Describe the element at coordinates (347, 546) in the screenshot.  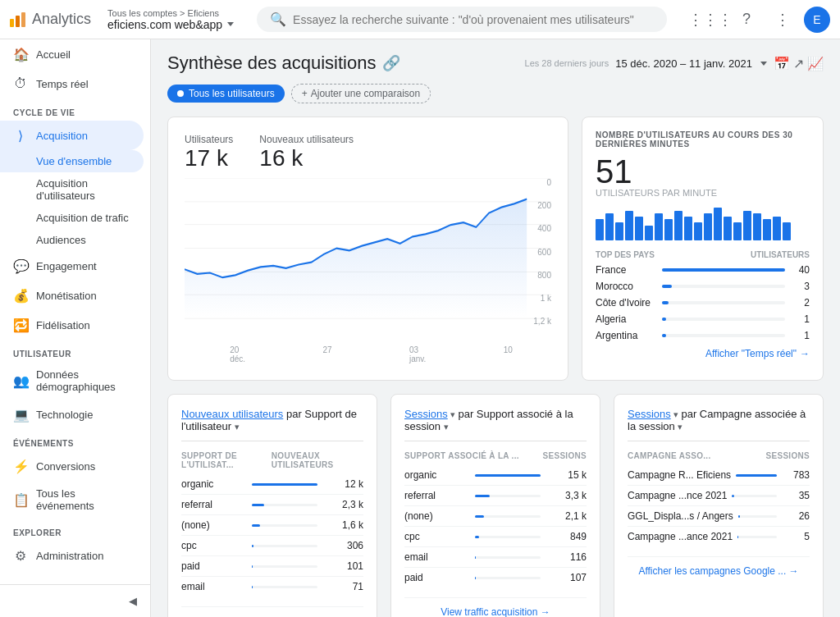
I see `row-value: 306` at that location.